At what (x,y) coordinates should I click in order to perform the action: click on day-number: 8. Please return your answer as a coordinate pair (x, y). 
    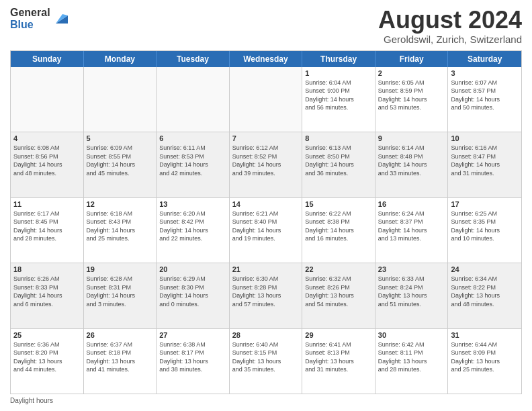
    Looking at the image, I should click on (339, 138).